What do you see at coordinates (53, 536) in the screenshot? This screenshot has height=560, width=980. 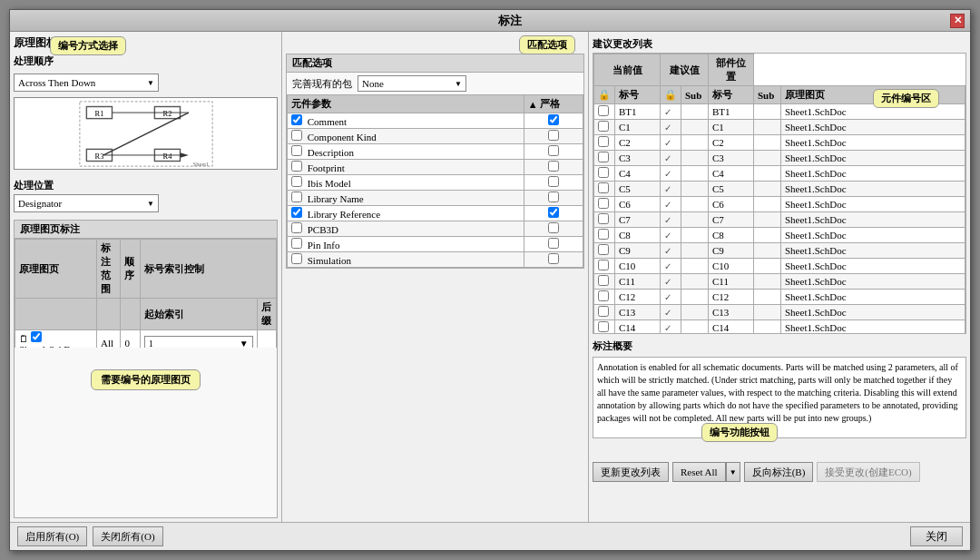 I see `enable-all-button: 启用所有(O)` at bounding box center [53, 536].